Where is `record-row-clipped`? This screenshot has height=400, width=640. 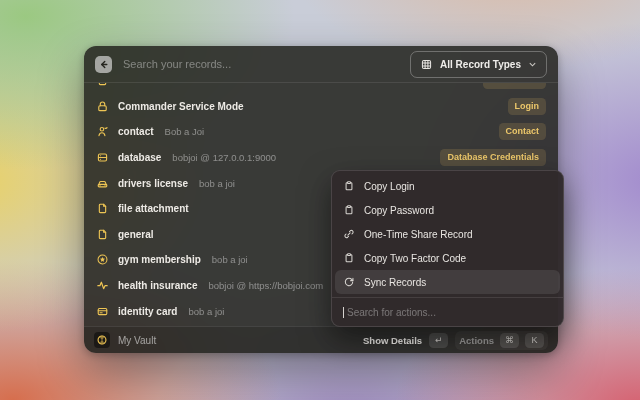 record-row-clipped is located at coordinates (321, 88).